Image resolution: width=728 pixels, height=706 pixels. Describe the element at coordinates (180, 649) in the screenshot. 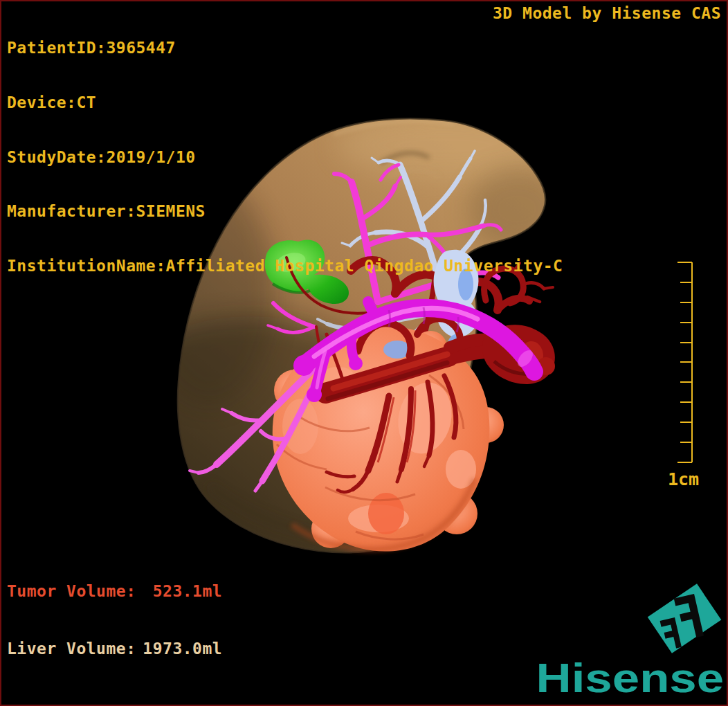

I see `liver-volume-value: 1973.0ml` at that location.